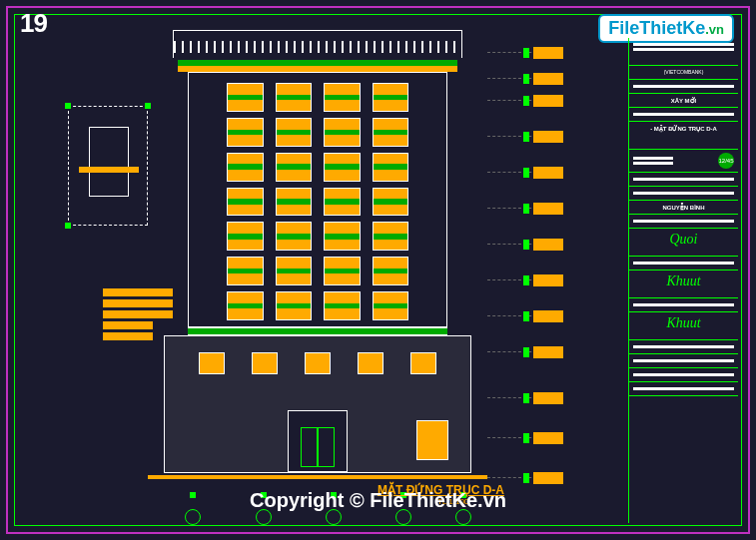 The height and width of the screenshot is (540, 756). What do you see at coordinates (715, 30) in the screenshot?
I see `watermark-suffix: .vn` at bounding box center [715, 30].